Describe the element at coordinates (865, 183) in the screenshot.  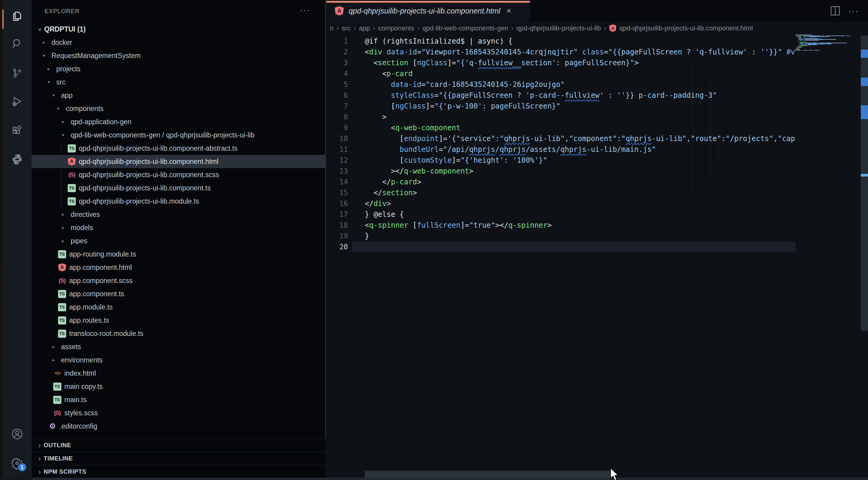
I see `overview-ruler` at that location.